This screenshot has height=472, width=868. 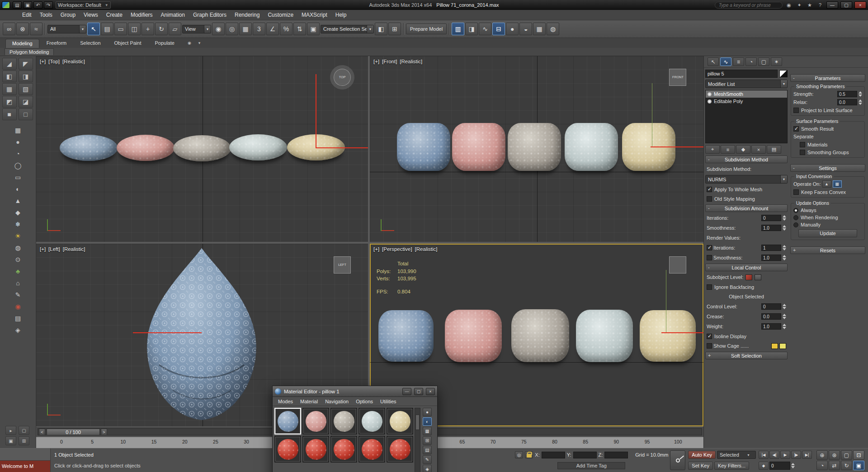 What do you see at coordinates (173, 15) in the screenshot?
I see `menu-item: Animation` at bounding box center [173, 15].